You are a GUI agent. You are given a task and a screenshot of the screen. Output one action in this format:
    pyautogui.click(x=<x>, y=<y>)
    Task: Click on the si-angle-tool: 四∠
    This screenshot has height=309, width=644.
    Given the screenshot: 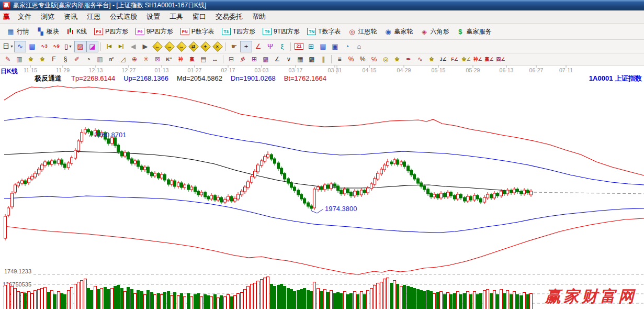 What is the action you would take?
    pyautogui.click(x=501, y=59)
    